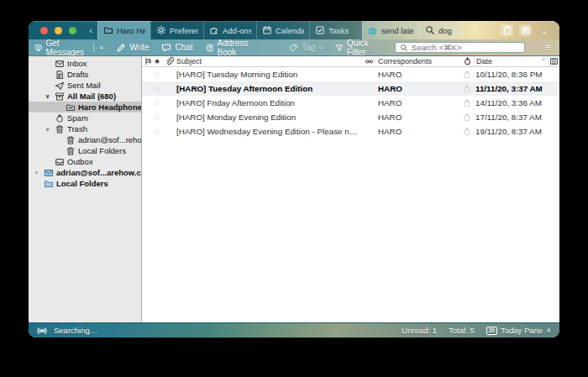 The height and width of the screenshot is (377, 588). What do you see at coordinates (294, 48) in the screenshot?
I see `mail-toolbar: Get Messages ∨ Write Chat Address Book T…` at bounding box center [294, 48].